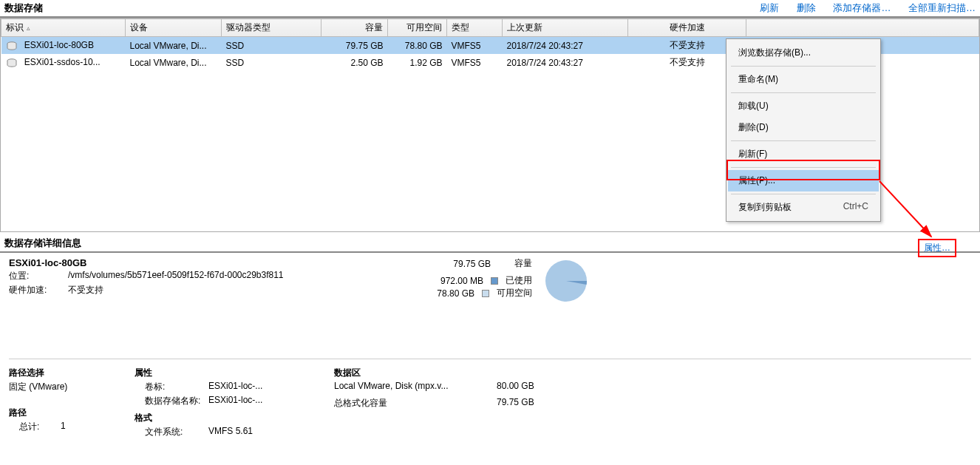 The width and height of the screenshot is (980, 465). I want to click on format-heading: 格式, so click(223, 418).